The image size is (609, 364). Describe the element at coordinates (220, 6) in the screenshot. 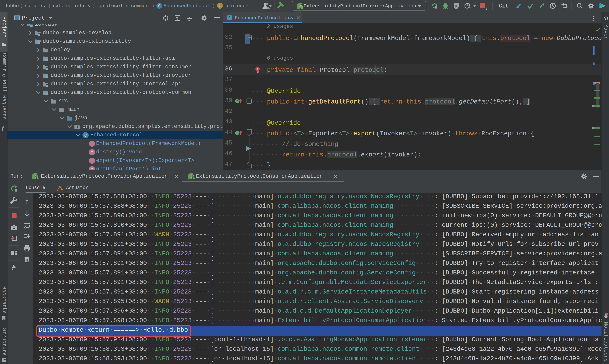

I see `svg-text: f` at that location.